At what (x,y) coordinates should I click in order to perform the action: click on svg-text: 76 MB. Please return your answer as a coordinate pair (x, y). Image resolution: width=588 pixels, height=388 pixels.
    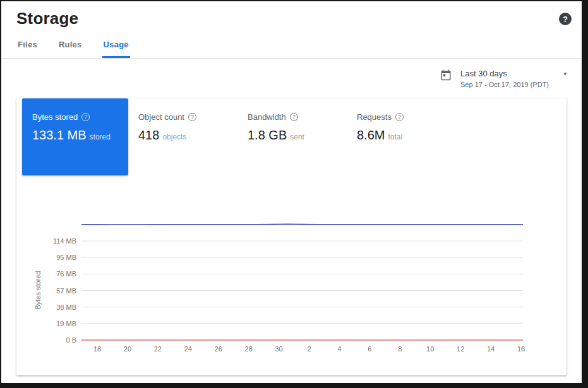
    Looking at the image, I should click on (66, 274).